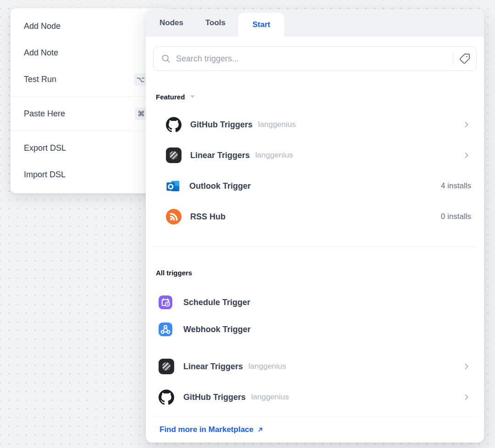 The height and width of the screenshot is (448, 495). What do you see at coordinates (315, 246) in the screenshot?
I see `section-divider` at bounding box center [315, 246].